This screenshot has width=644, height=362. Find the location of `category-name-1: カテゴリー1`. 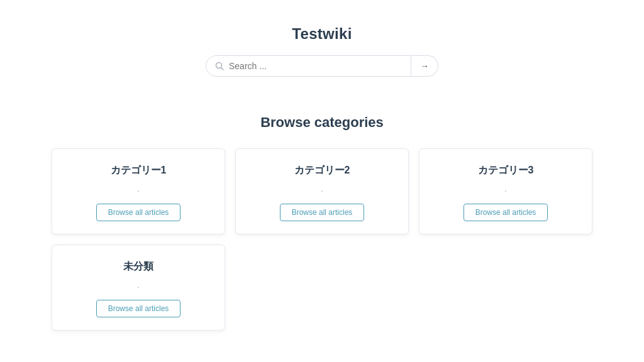

category-name-1: カテゴリー1 is located at coordinates (138, 171).